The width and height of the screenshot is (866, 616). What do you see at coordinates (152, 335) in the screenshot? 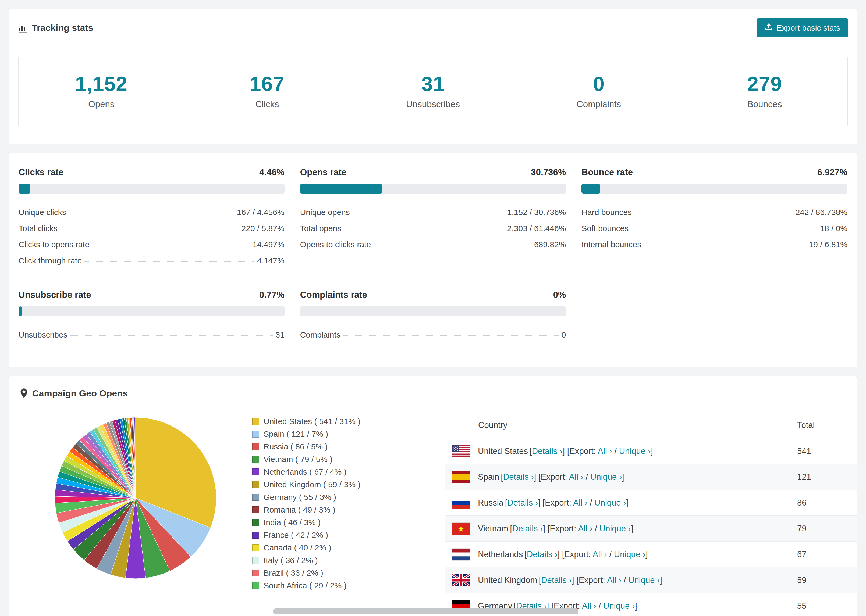
I see `rate-row: Unsubscribes 31` at bounding box center [152, 335].